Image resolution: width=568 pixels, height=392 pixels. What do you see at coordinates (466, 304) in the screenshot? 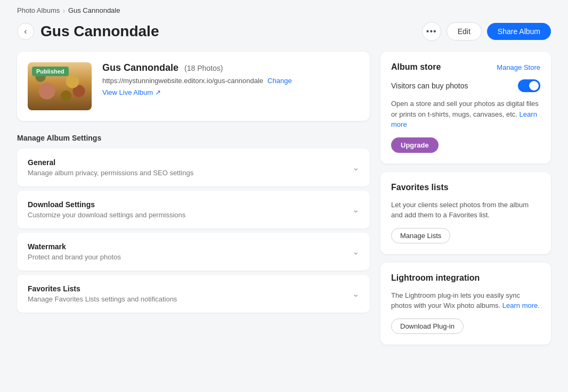
I see `lightroom-card: Lightroom integration The Lightroom plug…` at bounding box center [466, 304].